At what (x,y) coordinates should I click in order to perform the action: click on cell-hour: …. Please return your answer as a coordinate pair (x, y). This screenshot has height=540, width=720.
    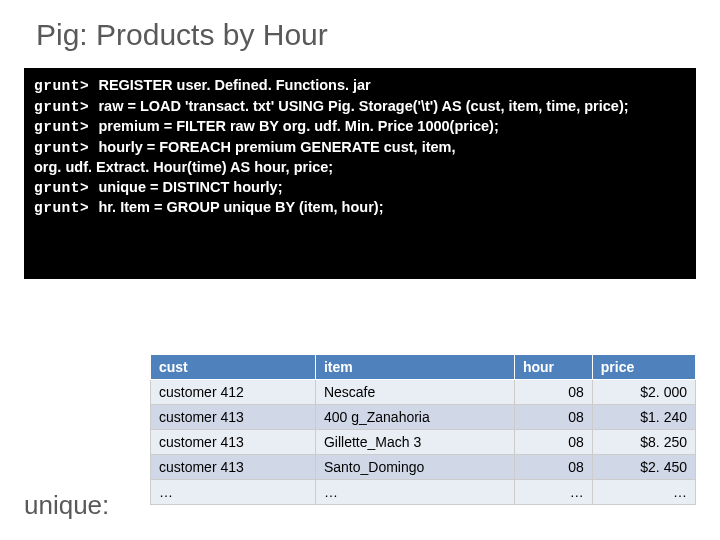
    Looking at the image, I should click on (553, 492).